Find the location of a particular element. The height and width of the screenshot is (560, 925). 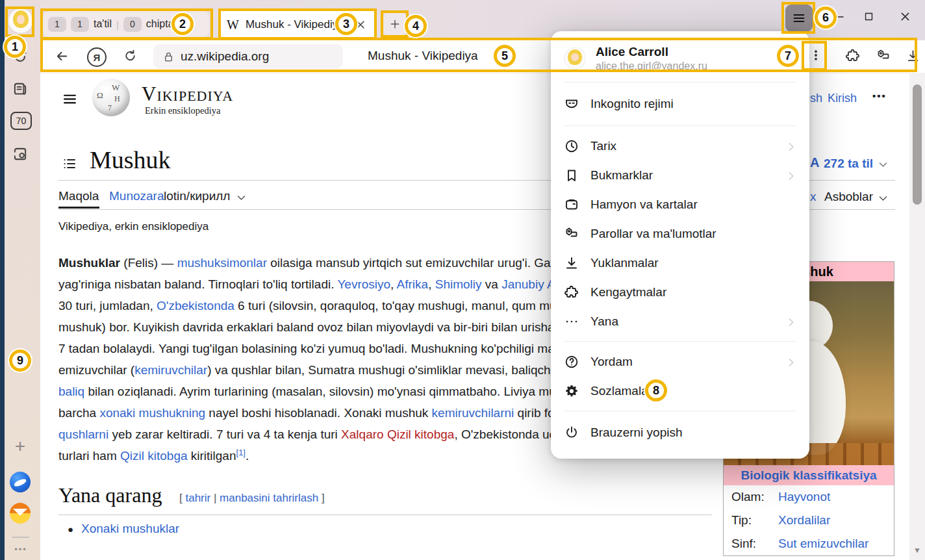

section-edit-links: [ tahrir | manbasini tahrirlash ] is located at coordinates (252, 498).